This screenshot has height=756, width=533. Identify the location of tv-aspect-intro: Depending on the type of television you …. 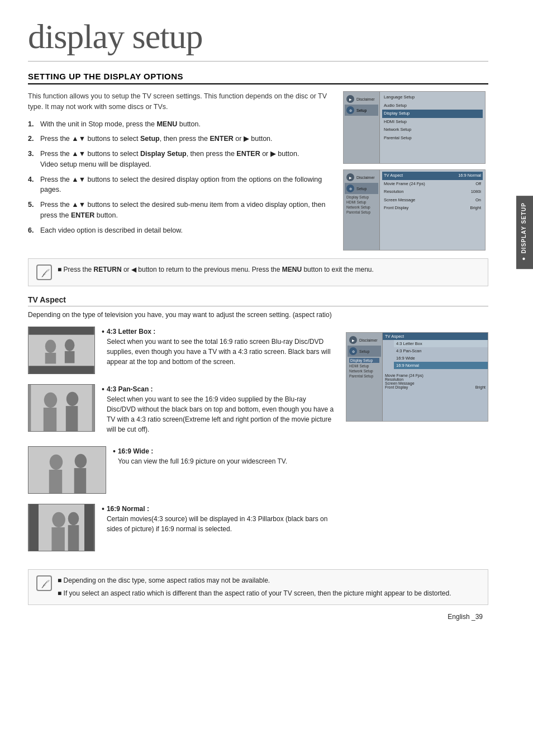
(258, 315).